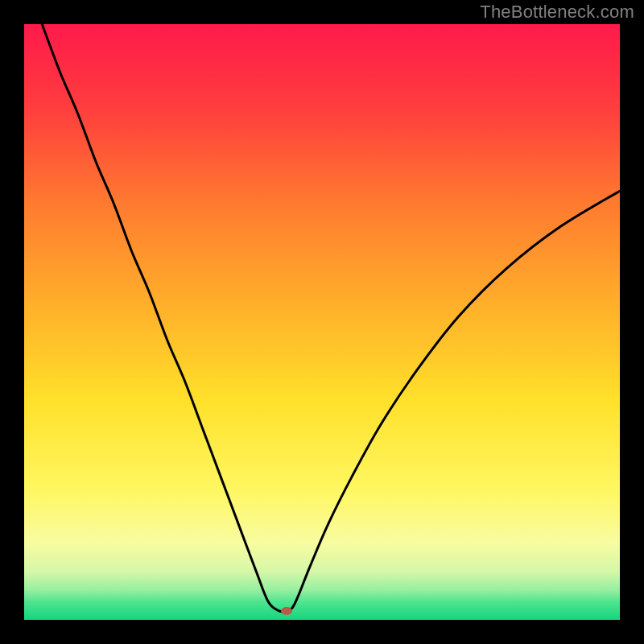 The image size is (644, 644). What do you see at coordinates (287, 611) in the screenshot?
I see `optimum-marker` at bounding box center [287, 611].